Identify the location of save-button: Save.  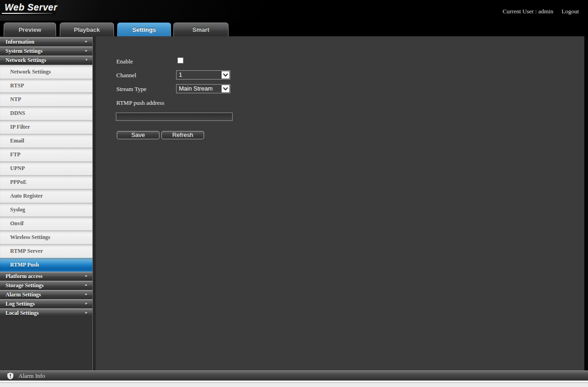
(138, 135).